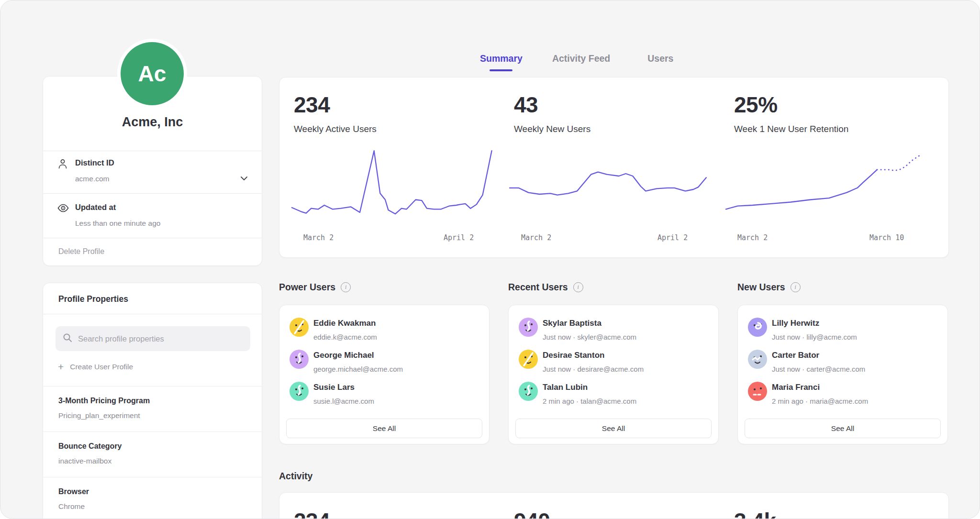  I want to click on person-icon, so click(63, 164).